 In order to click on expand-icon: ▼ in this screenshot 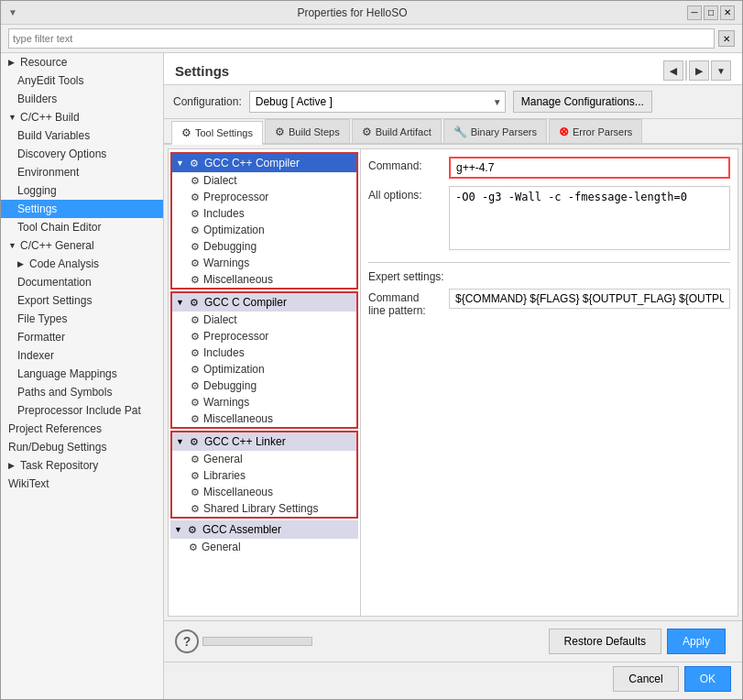, I will do `click(13, 117)`.